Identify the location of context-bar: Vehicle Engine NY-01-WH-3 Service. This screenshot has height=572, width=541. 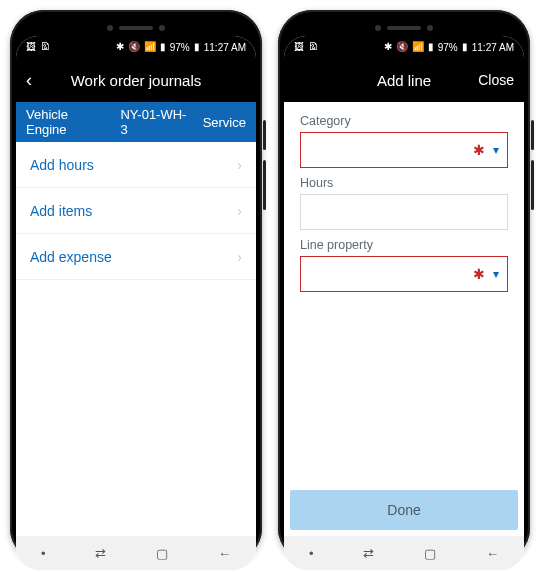
(136, 122).